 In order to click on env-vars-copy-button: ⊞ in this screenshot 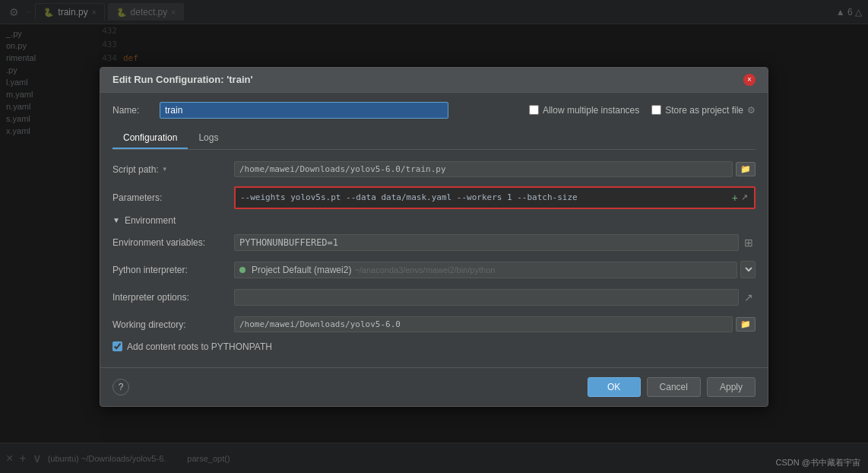, I will do `click(749, 243)`.